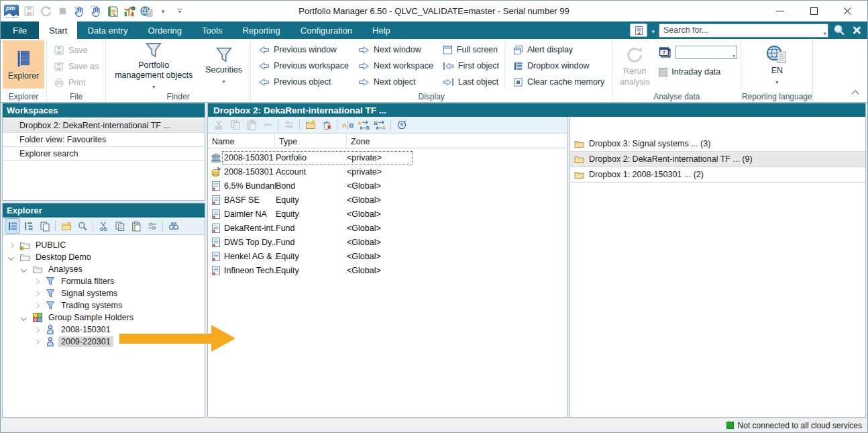 The image size is (868, 433). What do you see at coordinates (62, 11) in the screenshot?
I see `stop-icon` at bounding box center [62, 11].